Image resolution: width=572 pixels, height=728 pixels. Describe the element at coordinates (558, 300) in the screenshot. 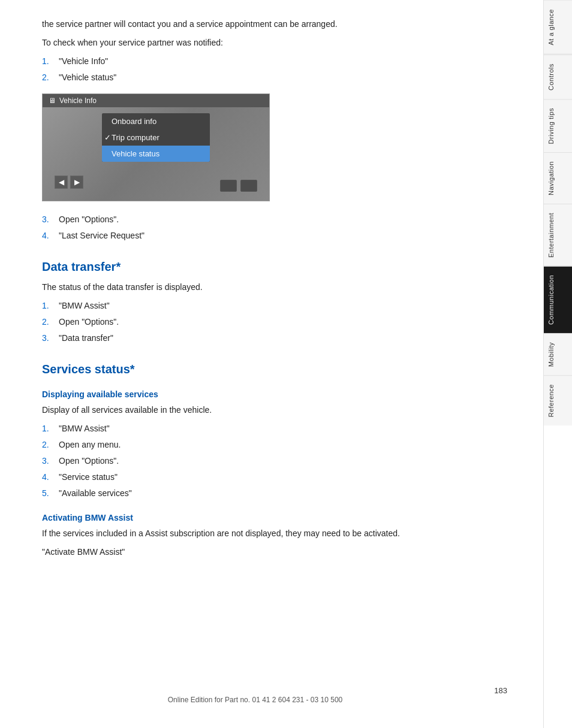

I see `sidebar-tab-communication: Communication` at that location.